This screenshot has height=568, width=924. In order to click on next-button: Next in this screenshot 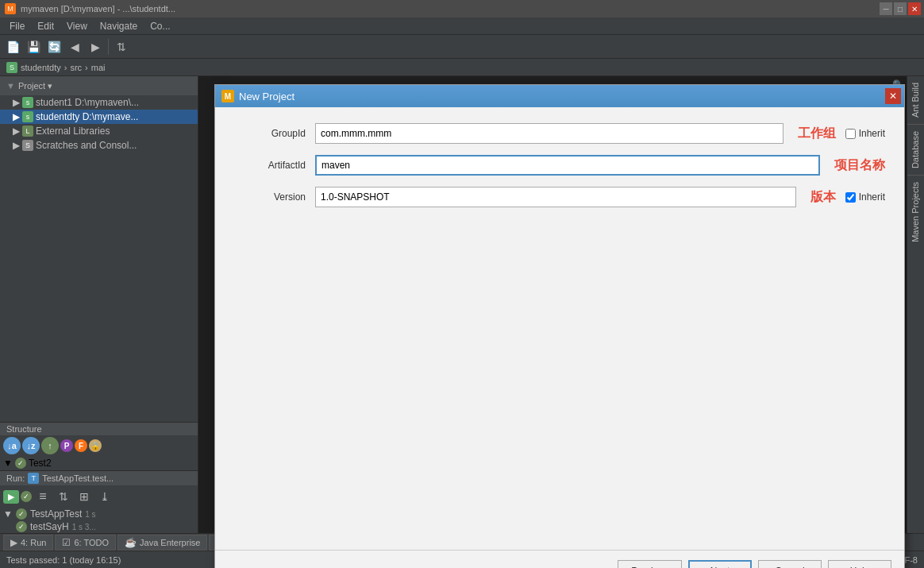, I will do `click(720, 564)`.